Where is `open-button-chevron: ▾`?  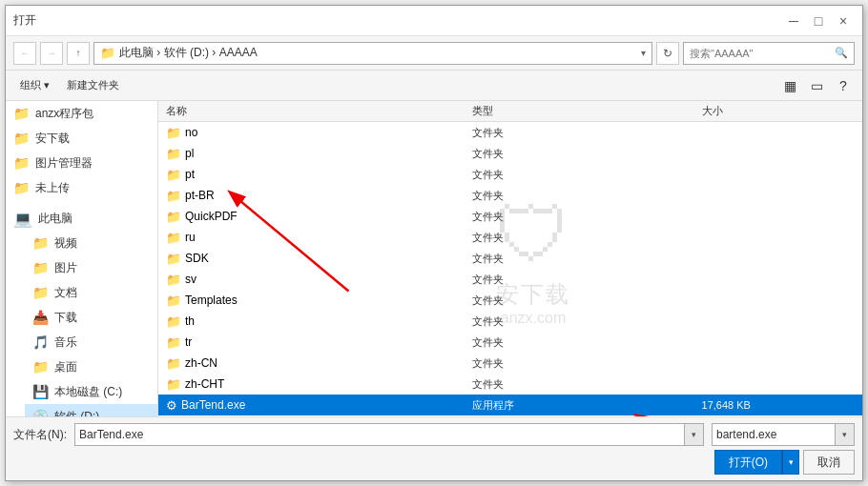 open-button-chevron: ▾ is located at coordinates (791, 462).